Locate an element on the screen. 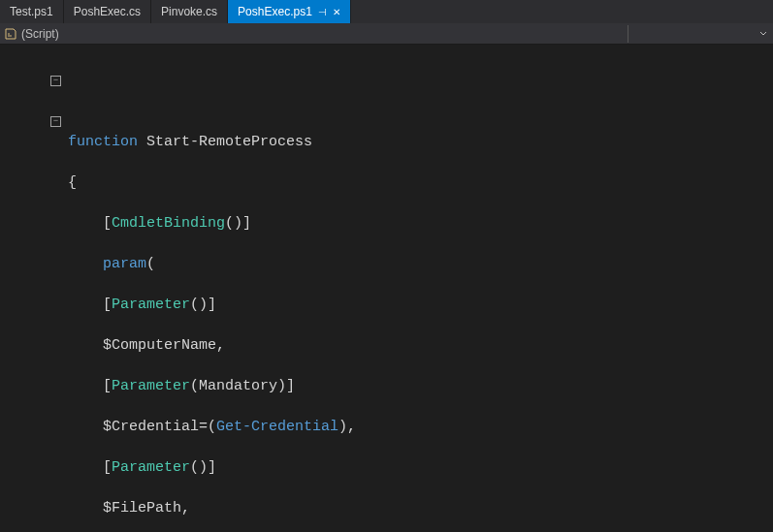  chevron-down-icon is located at coordinates (763, 34).